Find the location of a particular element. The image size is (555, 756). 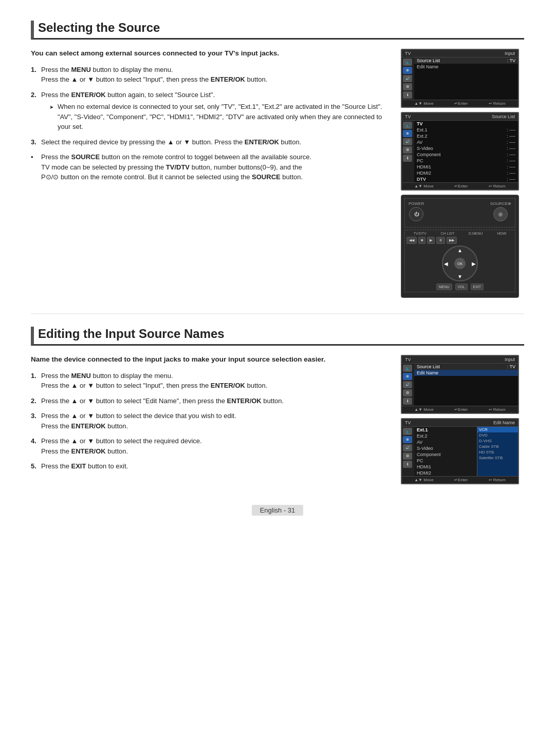

icon-3: 🔊 is located at coordinates (408, 79).